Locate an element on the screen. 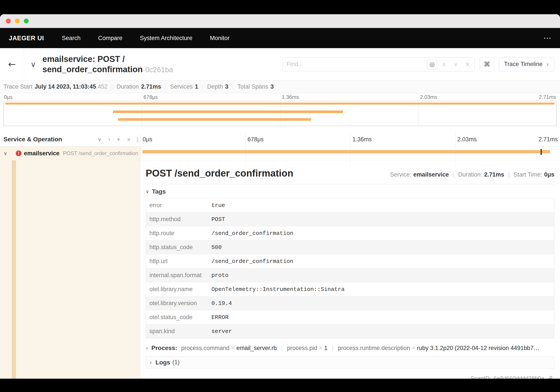 The width and height of the screenshot is (560, 392). close-window-button is located at coordinates (8, 21).